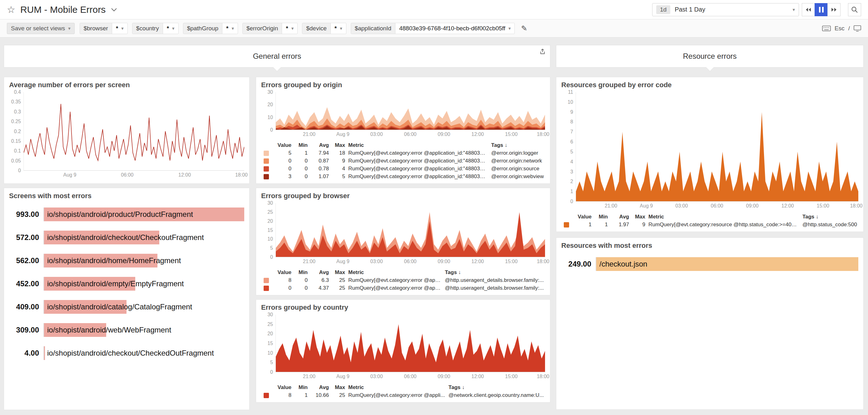  Describe the element at coordinates (808, 9) in the screenshot. I see `time-backward-button` at that location.